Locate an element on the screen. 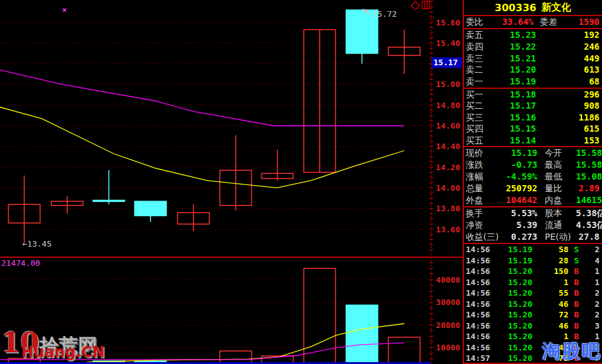 This screenshot has width=602, height=364. tick-row: 14:56 15.20 55 B 2 is located at coordinates (533, 293).